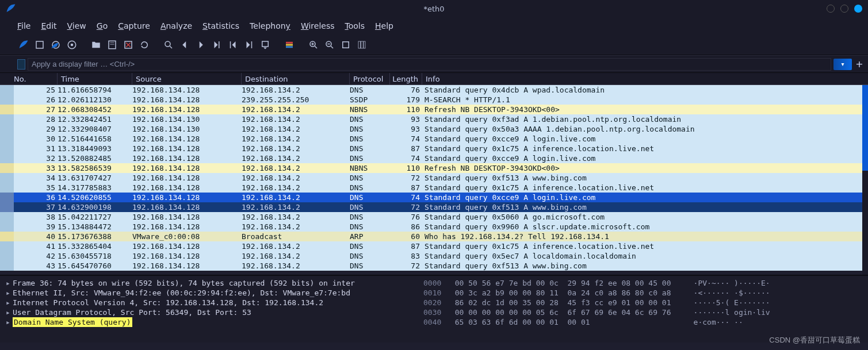 Image resolution: width=868 pixels, height=350 pixels. I want to click on table-row: 3915.134884472192.168.134.128192.168.134…, so click(434, 226).